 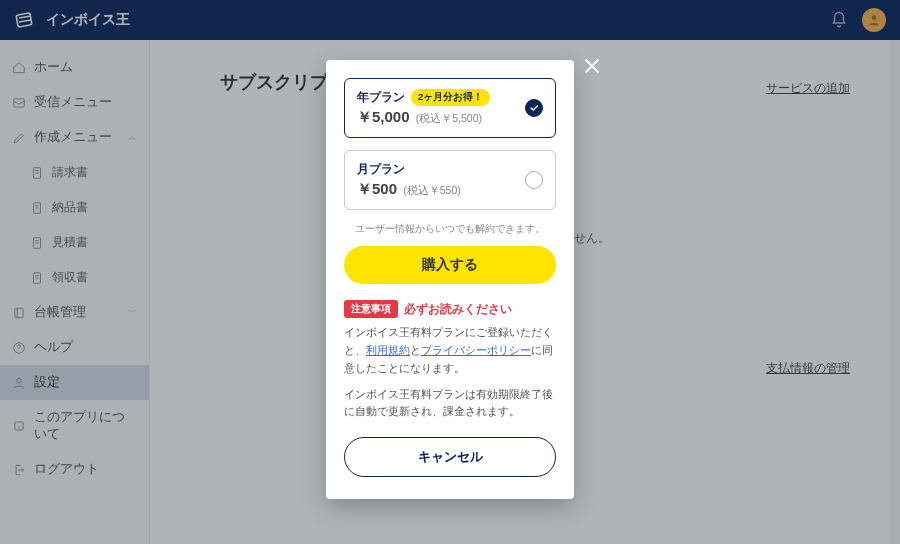 What do you see at coordinates (432, 190) in the screenshot?
I see `plan-monthly-tax: (税込￥550)` at bounding box center [432, 190].